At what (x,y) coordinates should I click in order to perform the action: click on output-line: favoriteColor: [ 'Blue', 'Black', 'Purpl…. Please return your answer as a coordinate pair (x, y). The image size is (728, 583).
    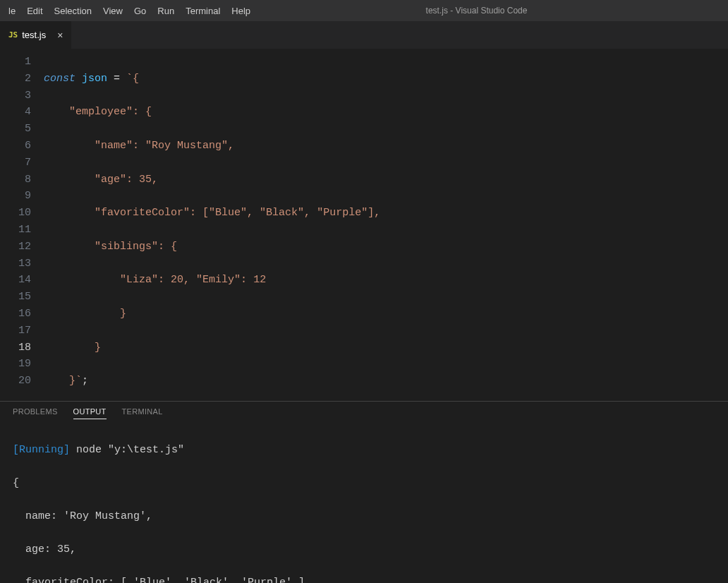
    Looking at the image, I should click on (364, 579).